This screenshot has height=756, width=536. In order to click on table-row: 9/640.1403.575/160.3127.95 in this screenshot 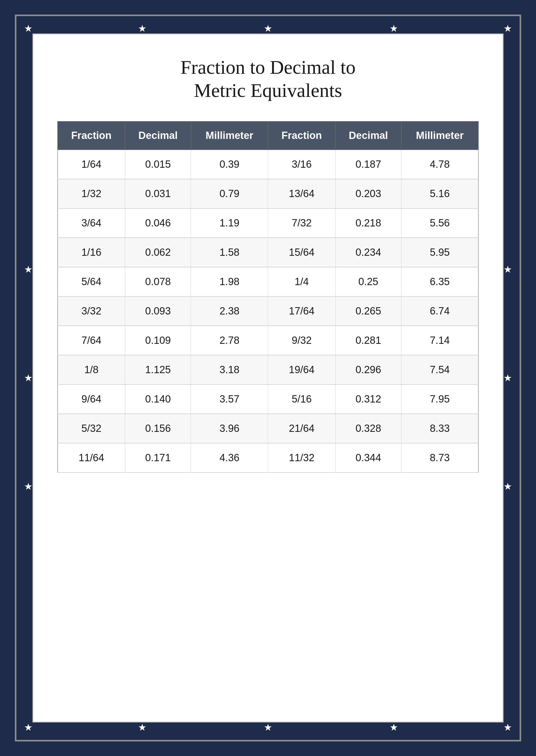, I will do `click(268, 399)`.